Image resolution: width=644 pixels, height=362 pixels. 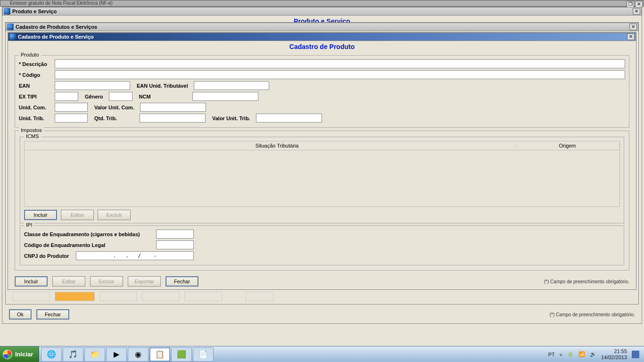 What do you see at coordinates (71, 107) in the screenshot?
I see `input-unid-com` at bounding box center [71, 107].